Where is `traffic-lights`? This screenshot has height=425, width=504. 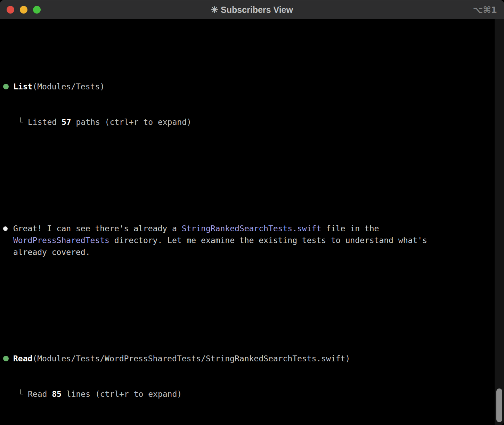
traffic-lights is located at coordinates (20, 10).